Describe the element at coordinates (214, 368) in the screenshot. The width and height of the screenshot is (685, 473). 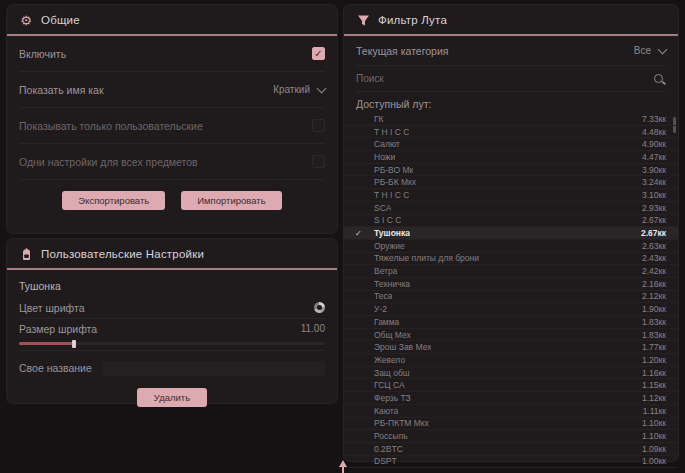
I see `custom-name-input` at that location.